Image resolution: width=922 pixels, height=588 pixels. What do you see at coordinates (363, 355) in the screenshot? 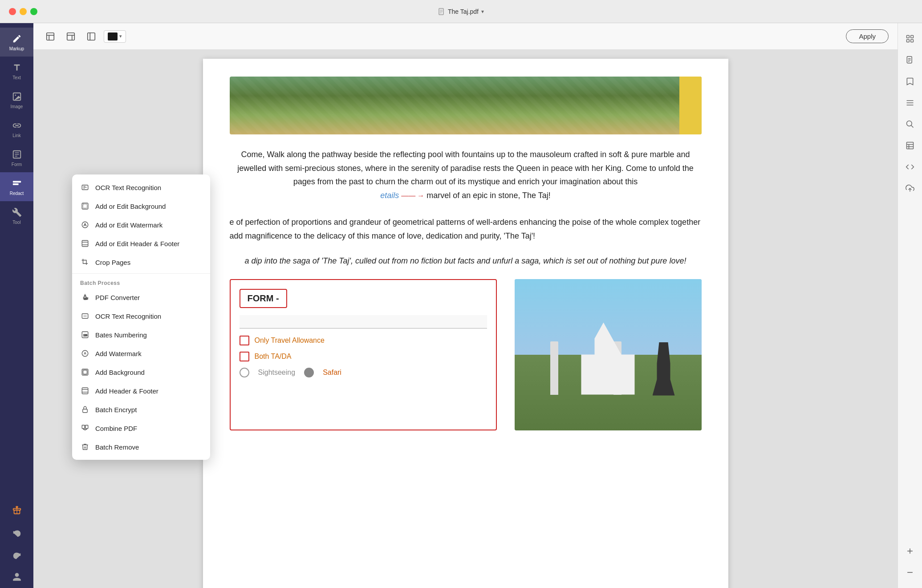
I see `pdf-form: FORM - Only Travel Allowance Both TA/DA` at bounding box center [363, 355].